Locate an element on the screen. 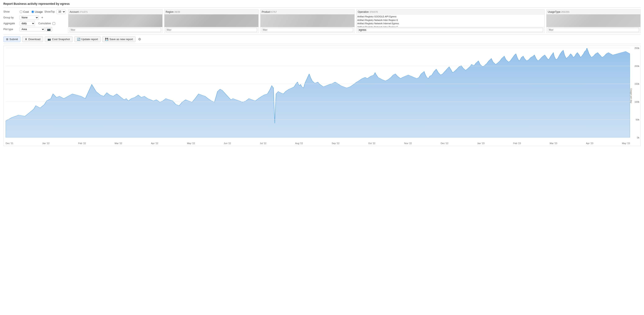 The image size is (644, 315). download-label: Download is located at coordinates (34, 39).